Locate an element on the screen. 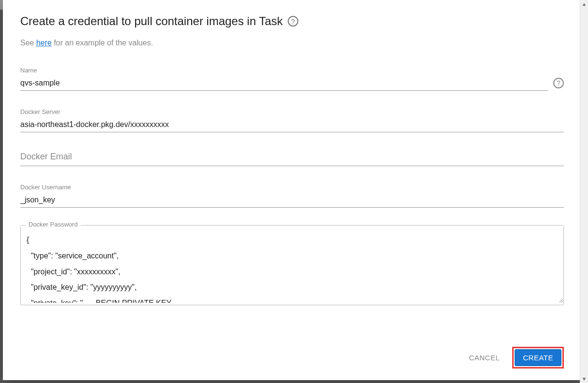 The image size is (588, 383). docker-username-field: Docker Username is located at coordinates (292, 196).